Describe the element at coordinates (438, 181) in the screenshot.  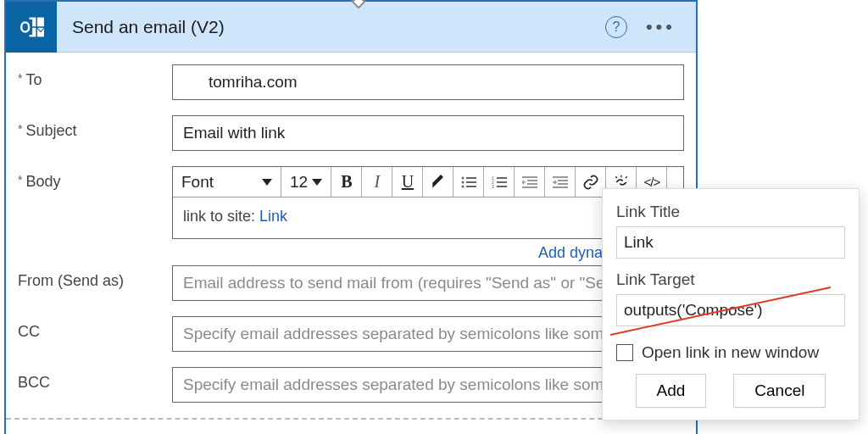
I see `color-button` at that location.